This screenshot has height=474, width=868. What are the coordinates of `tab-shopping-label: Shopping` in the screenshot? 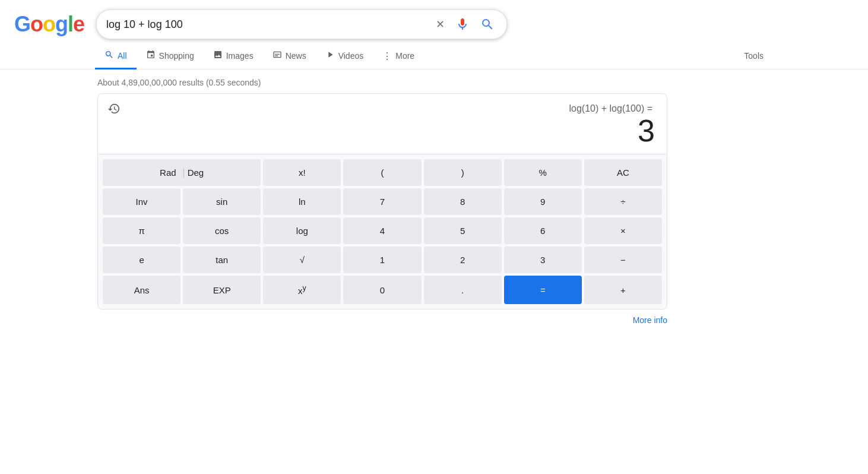 It's located at (177, 56).